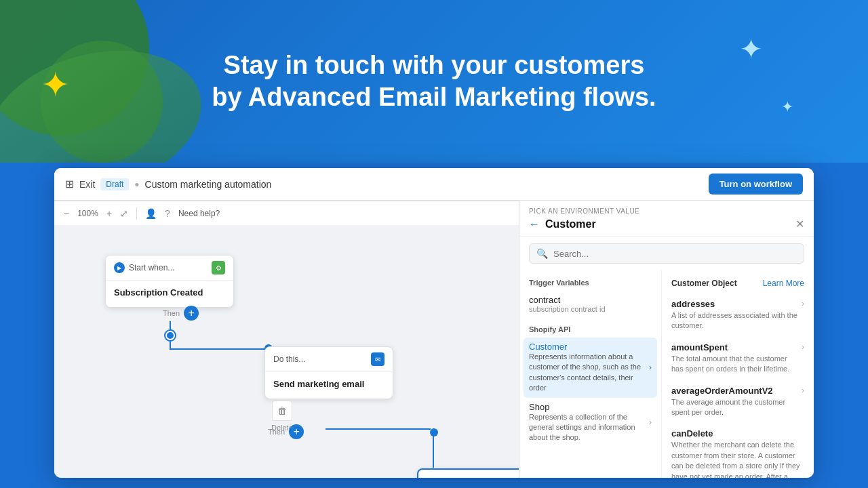 The height and width of the screenshot is (488, 868). What do you see at coordinates (277, 432) in the screenshot?
I see `then-label-2: Then` at bounding box center [277, 432].